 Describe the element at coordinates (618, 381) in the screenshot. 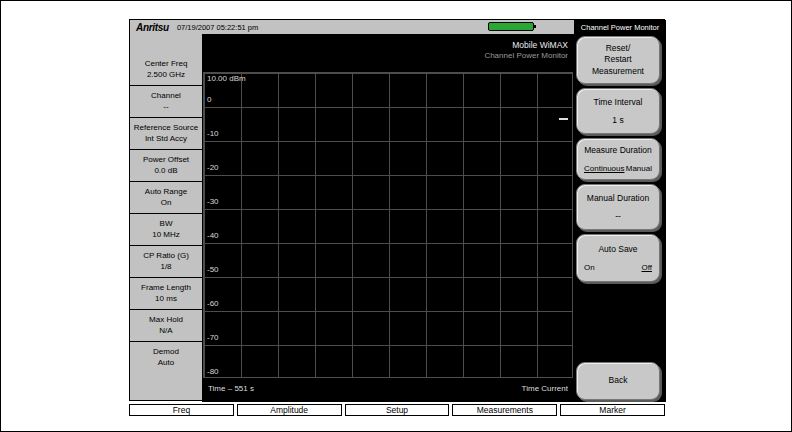

I see `softkey-back: Back` at that location.